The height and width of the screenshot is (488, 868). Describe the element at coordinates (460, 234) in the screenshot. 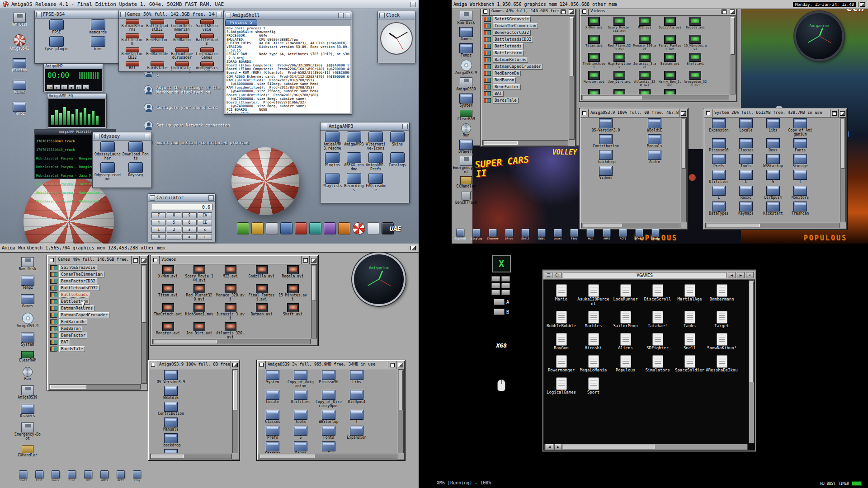

I see `dock-item: AsyncWB` at that location.